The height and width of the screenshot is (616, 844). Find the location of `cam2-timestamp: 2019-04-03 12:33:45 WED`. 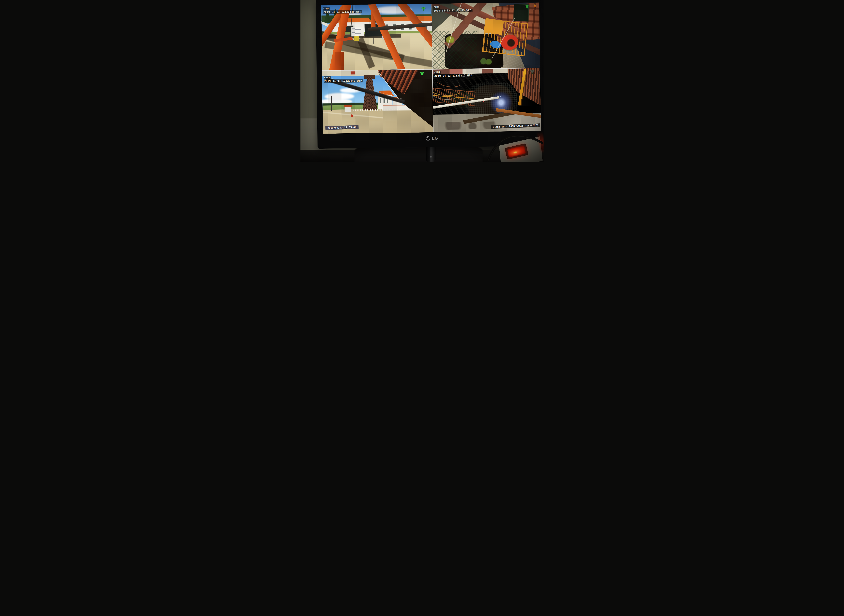

cam2-timestamp: 2019-04-03 12:33:45 WED is located at coordinates (453, 10).